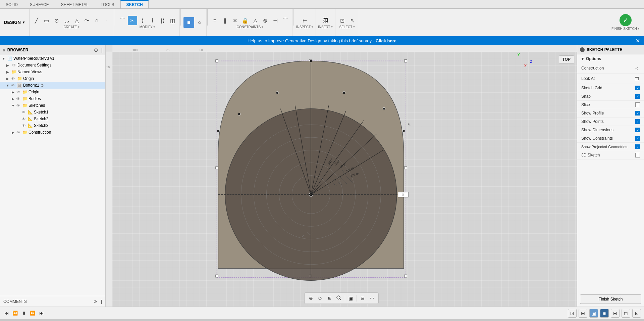 The height and width of the screenshot is (321, 644). What do you see at coordinates (153, 20) in the screenshot?
I see `break-tool: ⌇` at bounding box center [153, 20].